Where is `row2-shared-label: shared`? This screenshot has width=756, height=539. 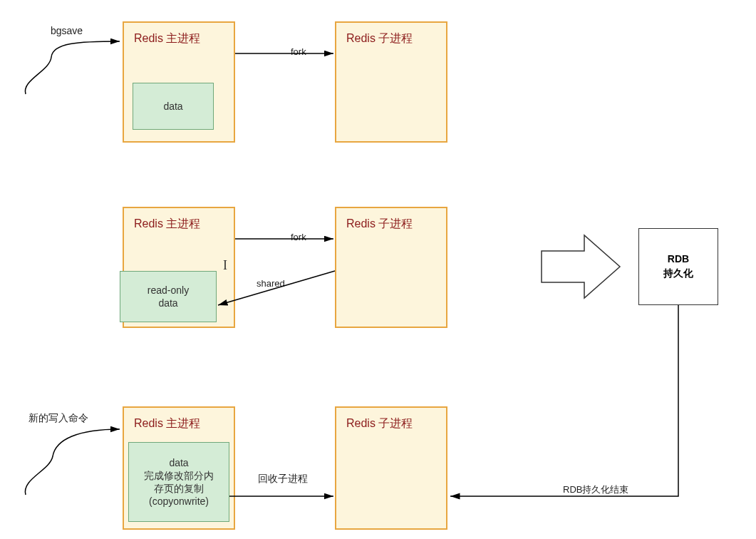
row2-shared-label: shared is located at coordinates (271, 284).